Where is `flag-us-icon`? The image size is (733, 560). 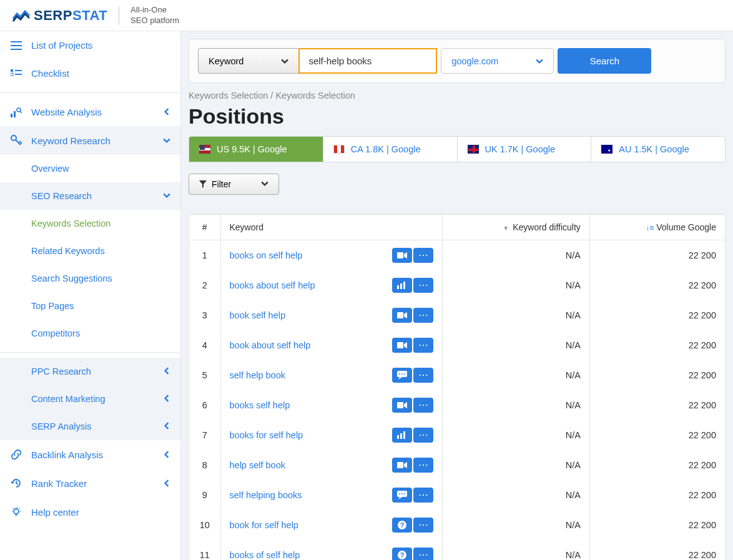
flag-us-icon is located at coordinates (205, 149).